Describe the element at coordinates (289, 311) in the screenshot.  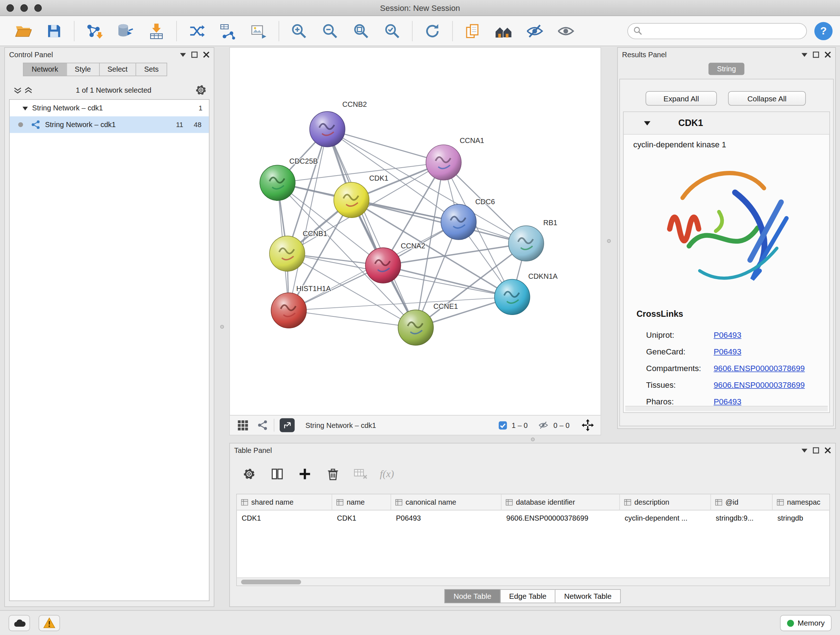
I see `node-HIST1H1A` at that location.